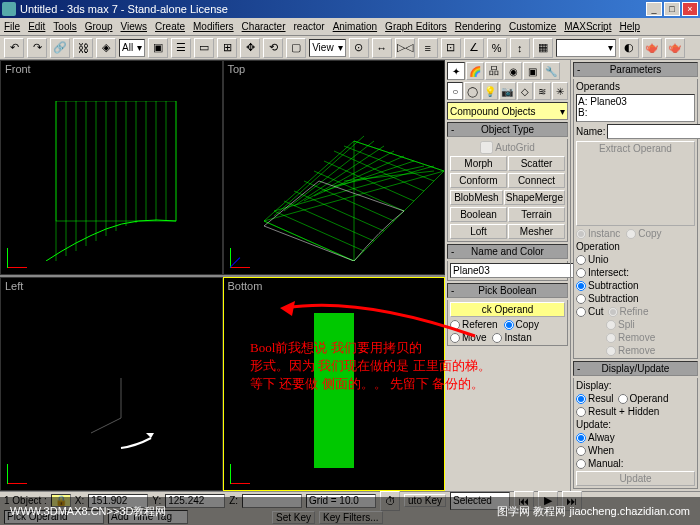 This screenshot has height=525, width=700. Describe the element at coordinates (214, 26) in the screenshot. I see `menu-modifiers: Modifiers` at that location.